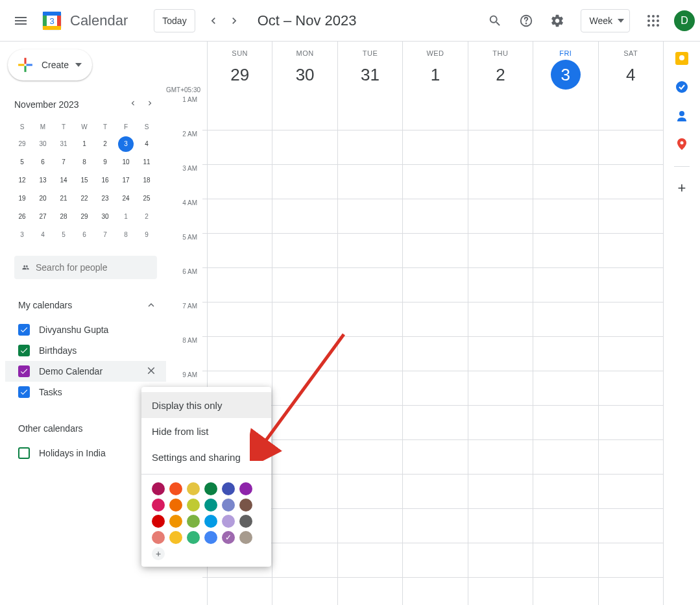  I want to click on mini-cal-next, so click(150, 105).